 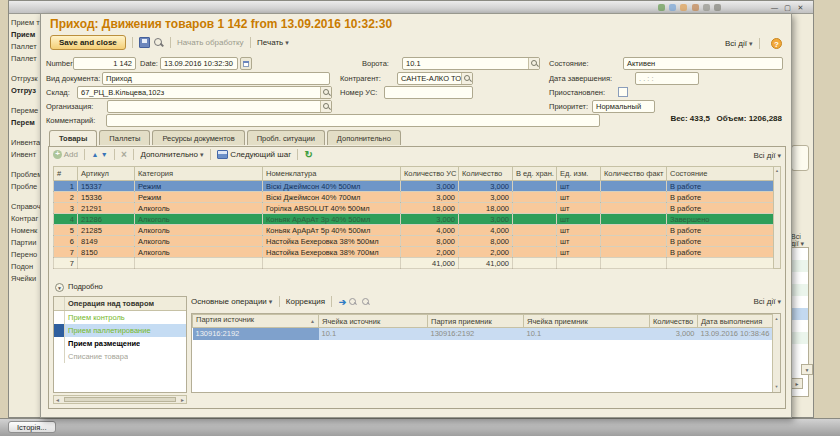 I want to click on help-icon: ?, so click(x=776, y=44).